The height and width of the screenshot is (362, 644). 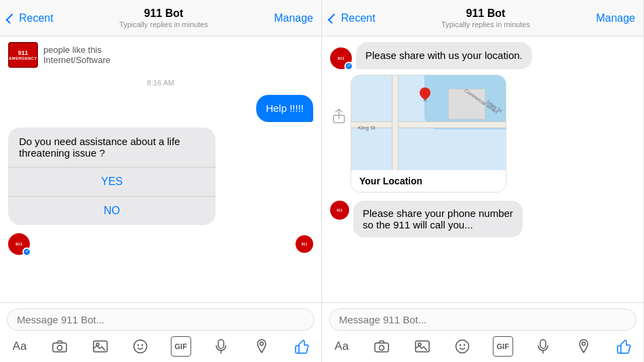 I want to click on thumbsup-icon-right, so click(x=624, y=346).